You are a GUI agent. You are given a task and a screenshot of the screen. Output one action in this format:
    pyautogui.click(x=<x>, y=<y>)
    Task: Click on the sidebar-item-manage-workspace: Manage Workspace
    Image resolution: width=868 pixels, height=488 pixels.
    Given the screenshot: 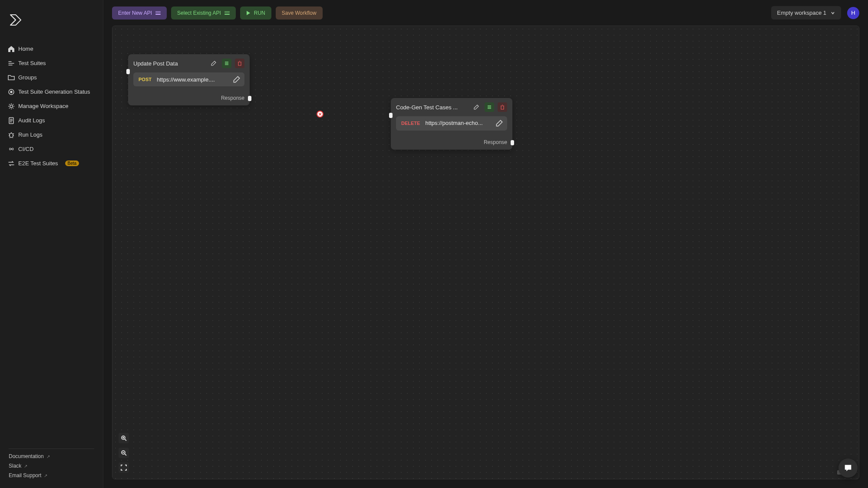 What is the action you would take?
    pyautogui.click(x=51, y=106)
    